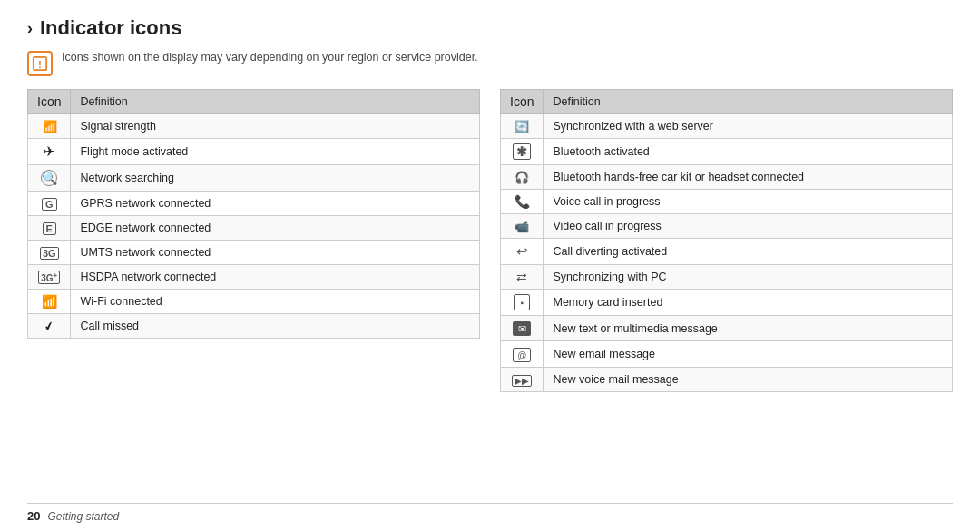 This screenshot has height=532, width=980. Describe the element at coordinates (49, 102) in the screenshot. I see `left-col-icon-header: Icon` at that location.